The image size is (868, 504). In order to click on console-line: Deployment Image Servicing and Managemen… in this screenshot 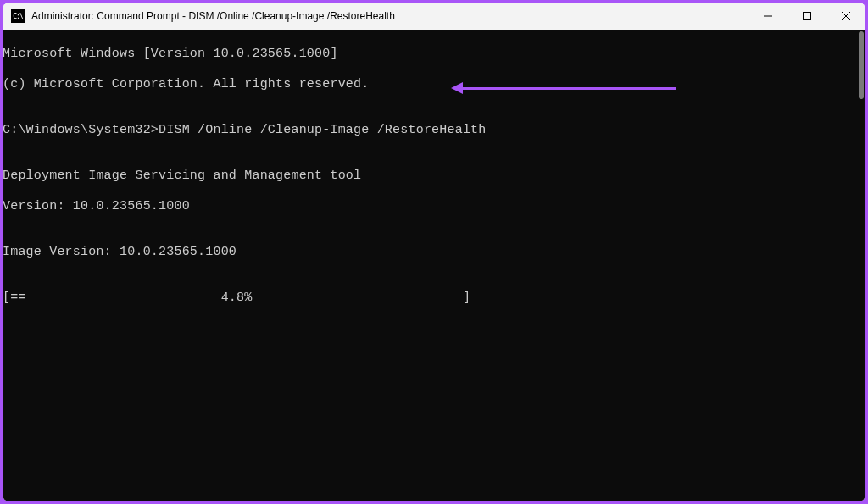, I will do `click(434, 176)`.